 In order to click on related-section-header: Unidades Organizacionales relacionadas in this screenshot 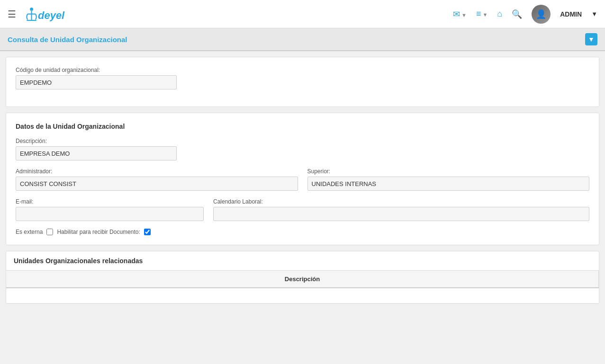, I will do `click(302, 261)`.